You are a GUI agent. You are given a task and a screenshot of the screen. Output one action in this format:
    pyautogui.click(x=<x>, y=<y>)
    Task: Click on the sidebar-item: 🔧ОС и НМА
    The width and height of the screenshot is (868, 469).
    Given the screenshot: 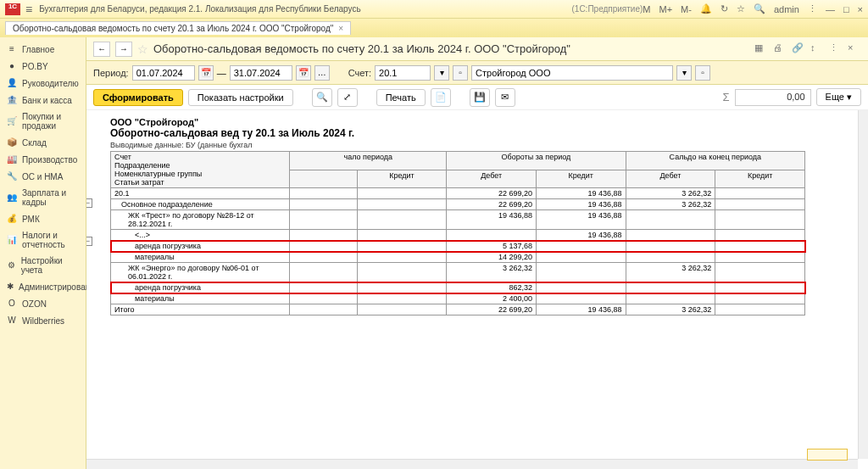 What is the action you would take?
    pyautogui.click(x=42, y=176)
    